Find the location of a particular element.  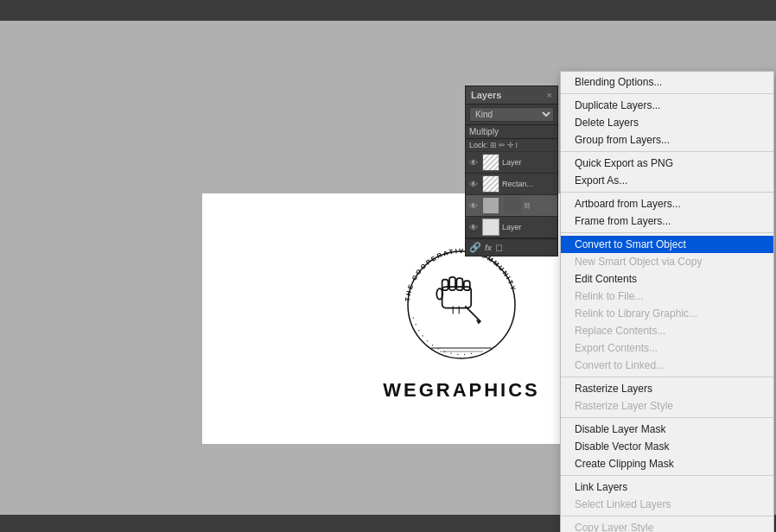

menu-item-copy-layer-style: Copy Layer Style is located at coordinates (667, 525).